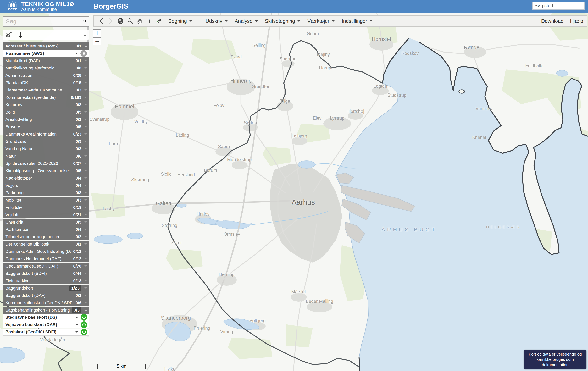 The width and height of the screenshot is (588, 371). I want to click on zoom-out-button: −, so click(97, 41).